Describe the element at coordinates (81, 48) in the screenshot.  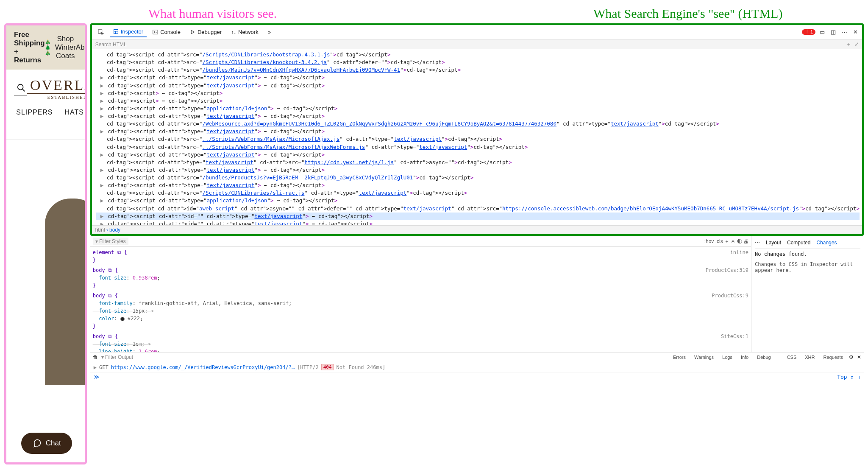
I see `promo-link-about: About` at that location.